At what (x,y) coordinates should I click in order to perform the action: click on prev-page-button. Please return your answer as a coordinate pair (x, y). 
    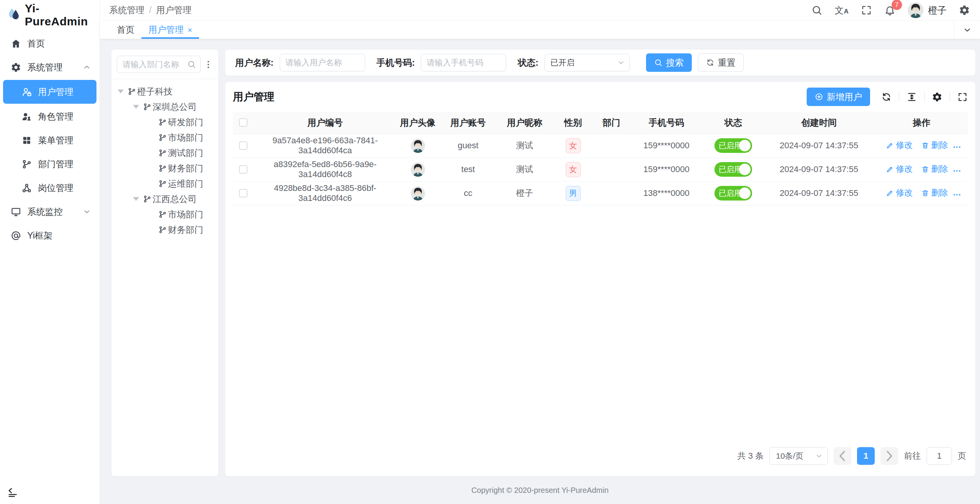
    Looking at the image, I should click on (842, 456).